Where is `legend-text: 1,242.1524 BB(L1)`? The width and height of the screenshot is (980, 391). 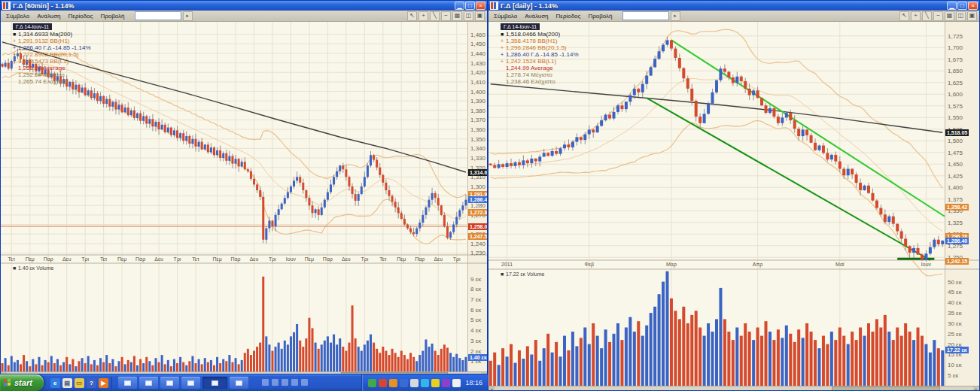 legend-text: 1,242.1524 BB(L1) is located at coordinates (531, 62).